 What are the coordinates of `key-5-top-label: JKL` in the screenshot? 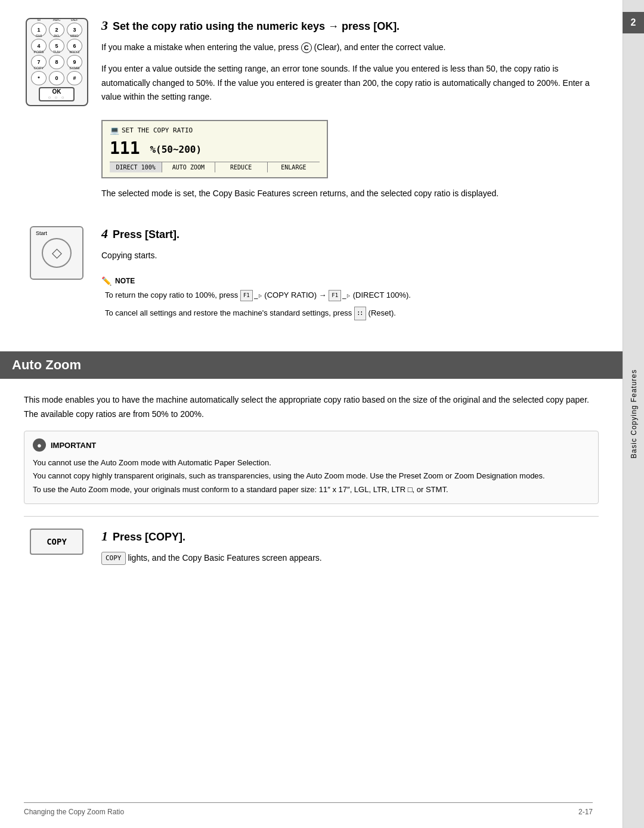 It's located at (56, 36).